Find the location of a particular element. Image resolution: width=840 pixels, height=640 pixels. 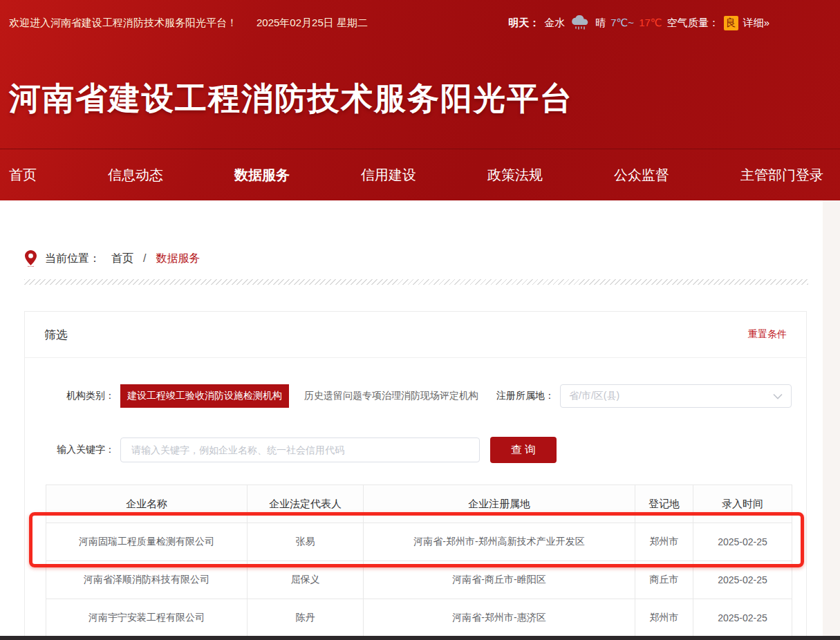

column-header-reg-location: 企业注册属地 is located at coordinates (499, 505).